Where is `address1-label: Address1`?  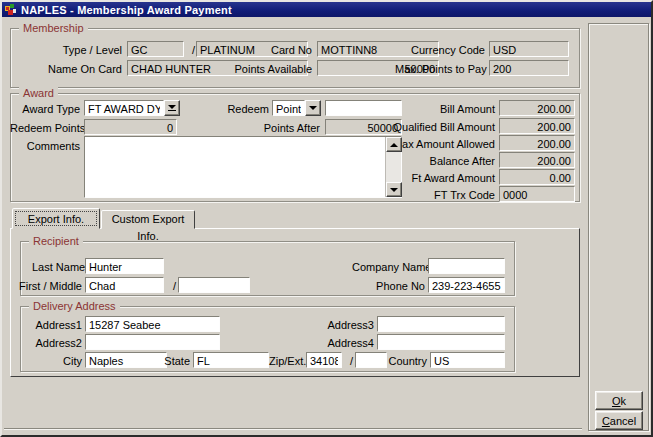
address1-label: Address1 is located at coordinates (57, 325).